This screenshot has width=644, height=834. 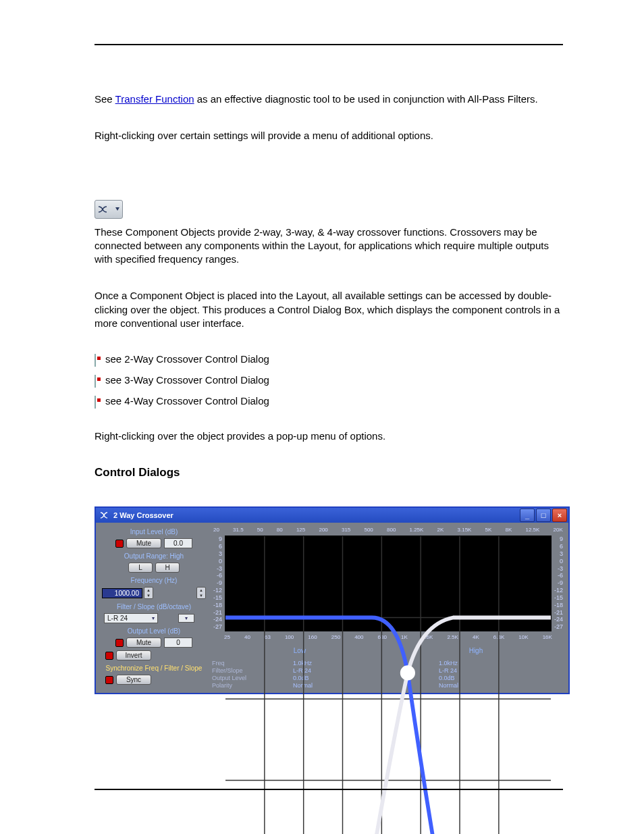 I want to click on filter-slope-select: L-R 24 ▾, so click(x=131, y=619).